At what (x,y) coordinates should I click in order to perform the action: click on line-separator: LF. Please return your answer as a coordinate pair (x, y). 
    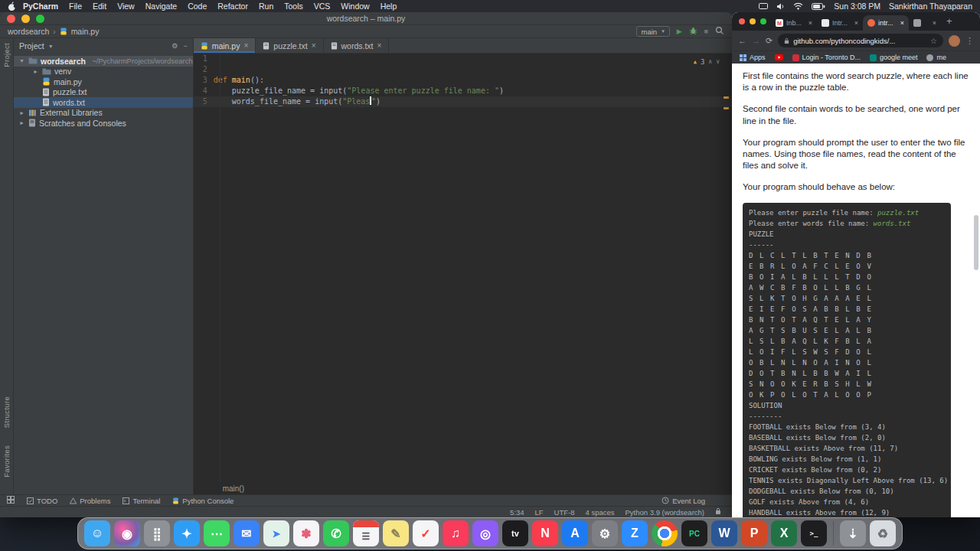
    Looking at the image, I should click on (539, 513).